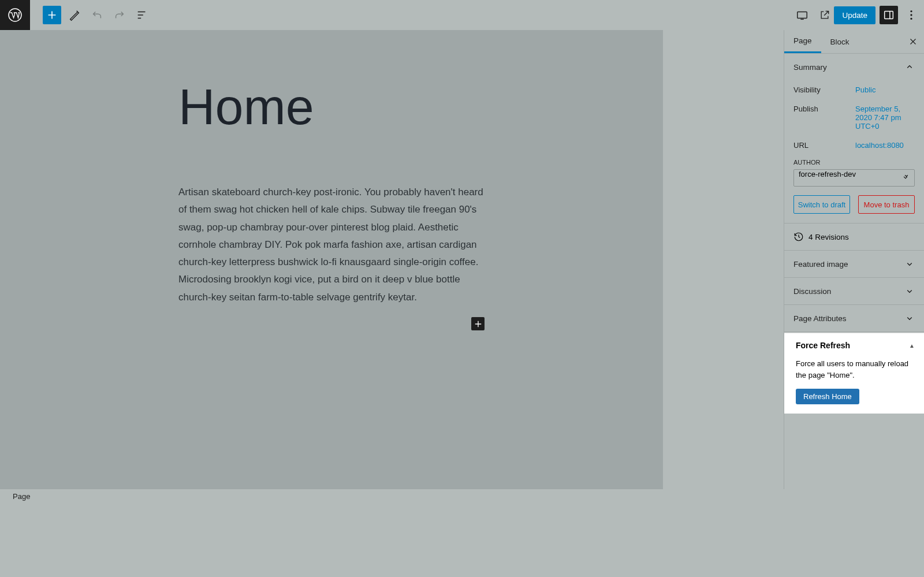  Describe the element at coordinates (885, 146) in the screenshot. I see `url-value: localhost:8080` at that location.